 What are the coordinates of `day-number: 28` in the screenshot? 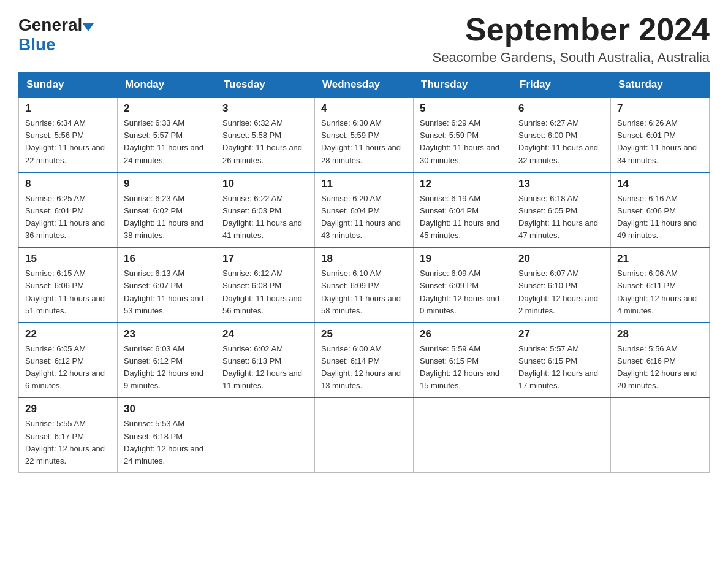 It's located at (660, 334).